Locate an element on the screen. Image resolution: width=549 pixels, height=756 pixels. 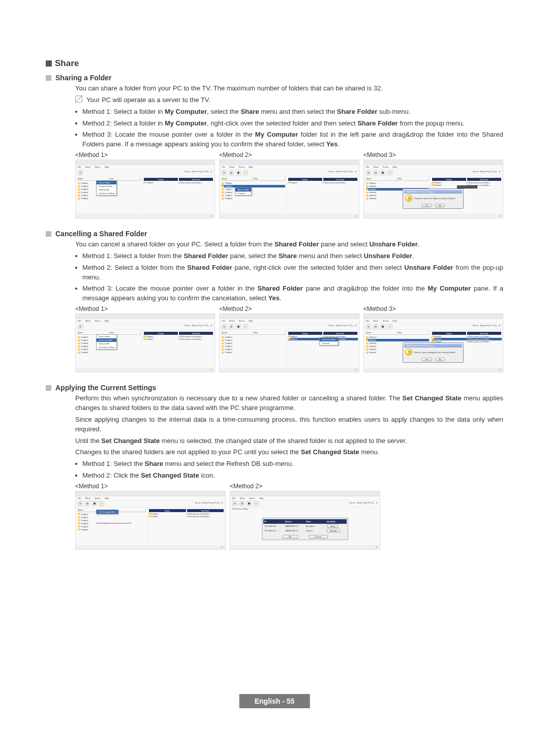
method3-label: <Method 3> is located at coordinates (433, 155).